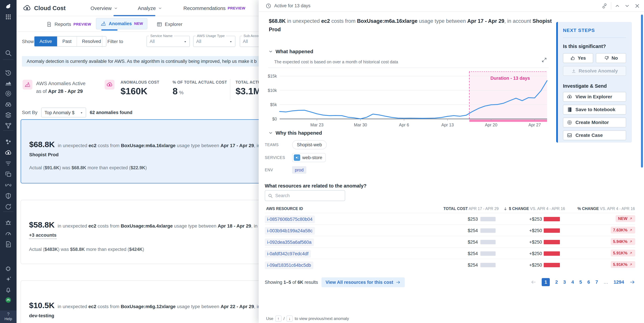  What do you see at coordinates (292, 282) in the screenshot?
I see `showing-results: Showing 1–5 of 6K results` at bounding box center [292, 282].